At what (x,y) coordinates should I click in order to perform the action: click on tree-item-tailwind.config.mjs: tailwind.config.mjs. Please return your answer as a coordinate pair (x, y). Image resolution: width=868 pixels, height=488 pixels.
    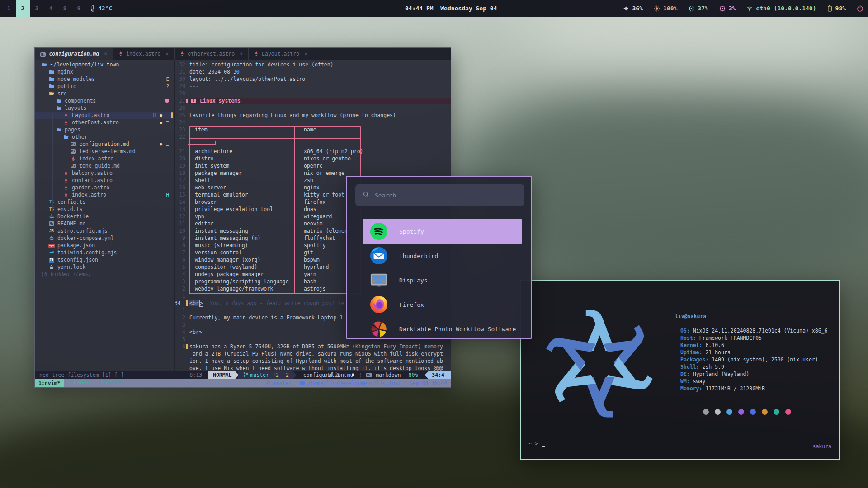
    Looking at the image, I should click on (104, 253).